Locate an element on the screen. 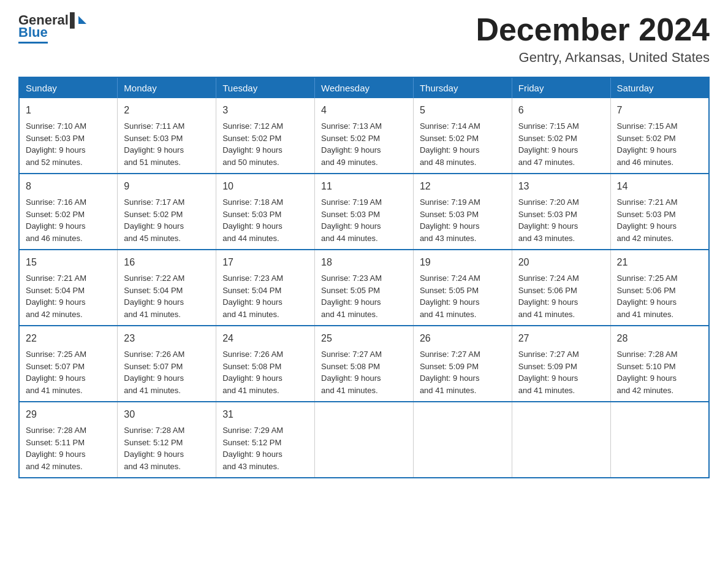 Image resolution: width=728 pixels, height=563 pixels. calendar-week-row: 8 Sunrise: 7:16 AM Sunset: 5:02 PM Dayli… is located at coordinates (364, 212).